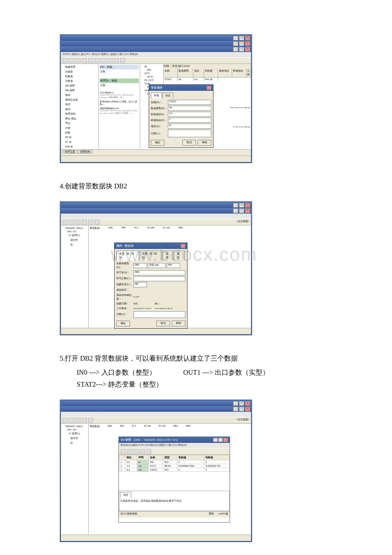 Image resolution: width=392 pixels, height=555 pixels. Describe the element at coordinates (137, 228) in the screenshot. I see `block-icon: FC1` at that location.